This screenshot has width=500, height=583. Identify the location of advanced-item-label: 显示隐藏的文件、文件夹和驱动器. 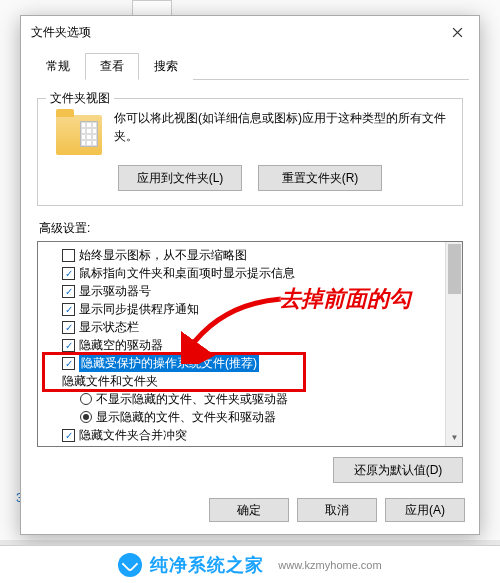
(186, 418).